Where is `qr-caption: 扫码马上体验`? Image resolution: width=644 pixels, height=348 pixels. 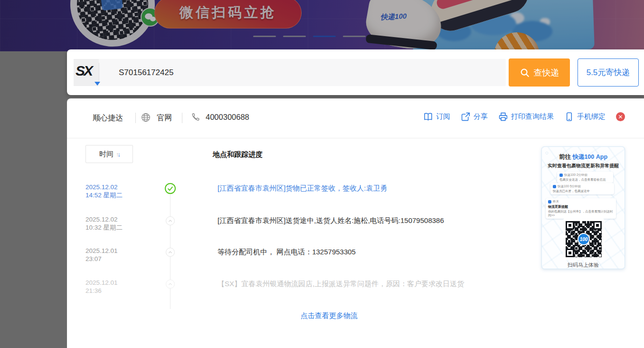
qr-caption: 扫码马上体验 is located at coordinates (583, 265).